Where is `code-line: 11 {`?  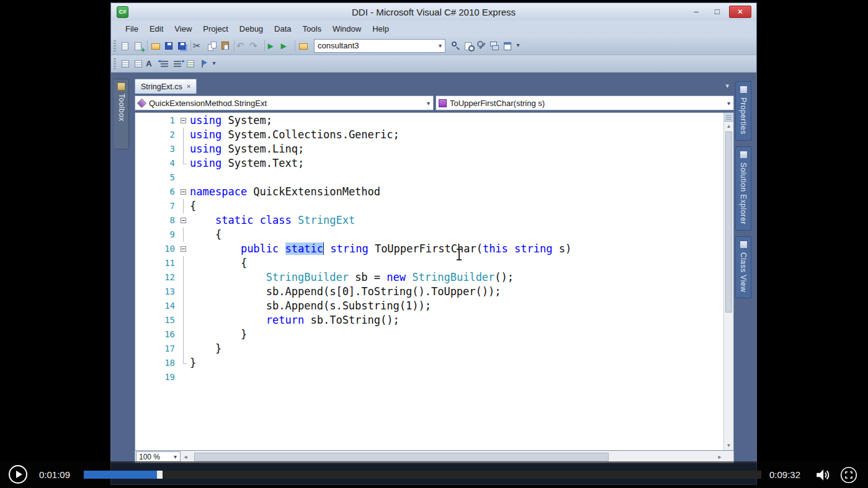 code-line: 11 { is located at coordinates (429, 263).